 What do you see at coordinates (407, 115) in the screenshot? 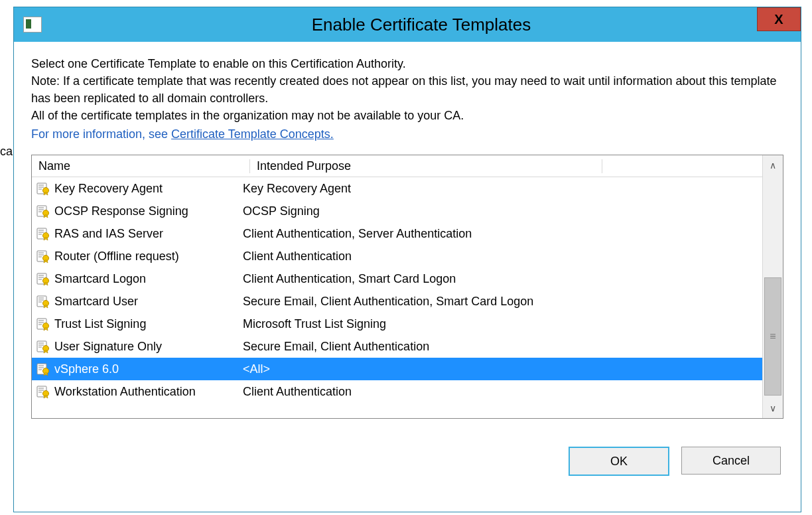
I see `instruction-line: All of the certificate templates in the …` at bounding box center [407, 115].